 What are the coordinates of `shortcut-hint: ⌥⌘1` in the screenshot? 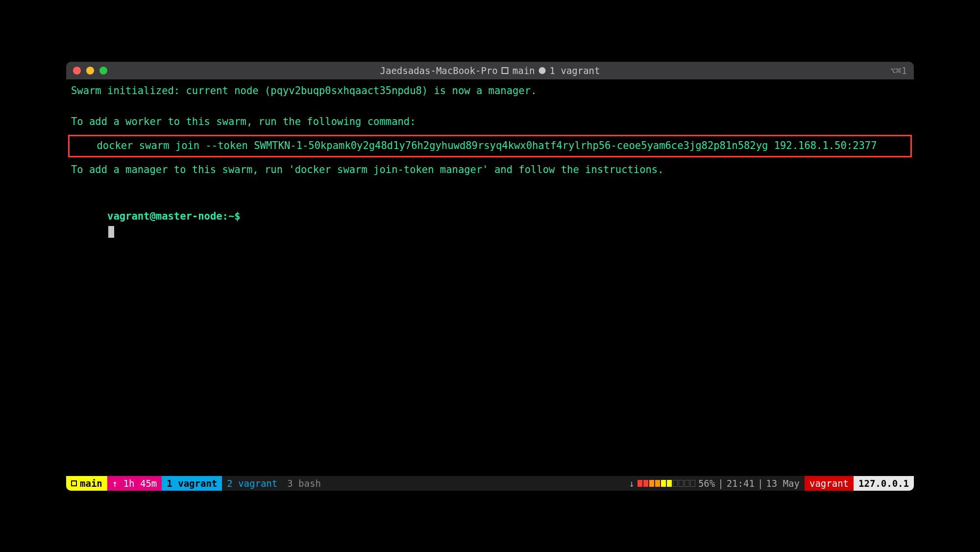 It's located at (899, 71).